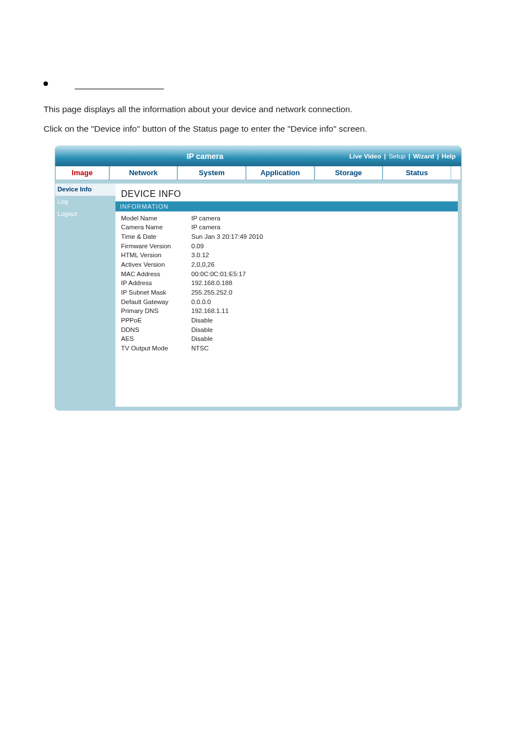  What do you see at coordinates (85, 295) in the screenshot?
I see `sidebar: Device Info Log Logout` at bounding box center [85, 295].